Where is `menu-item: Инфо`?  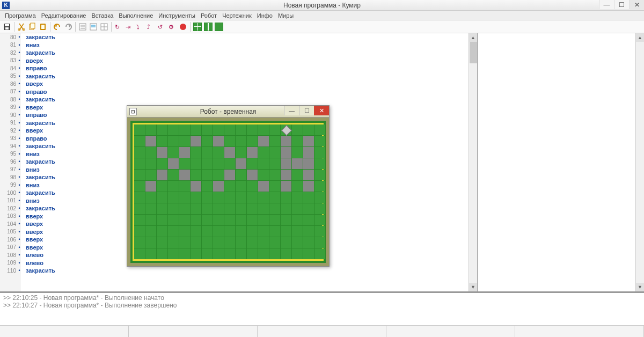
menu-item: Инфо is located at coordinates (265, 16).